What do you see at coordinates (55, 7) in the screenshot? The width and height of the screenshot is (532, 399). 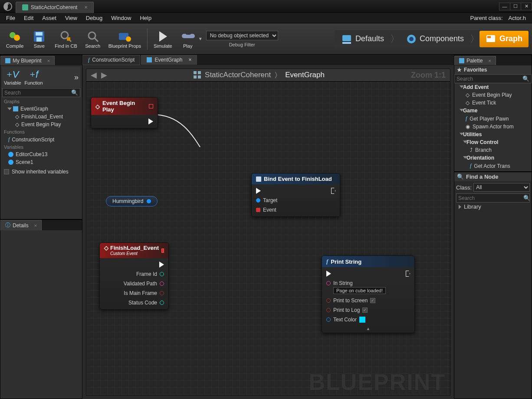 I see `document-tab: StaticActorCoherent ×` at bounding box center [55, 7].